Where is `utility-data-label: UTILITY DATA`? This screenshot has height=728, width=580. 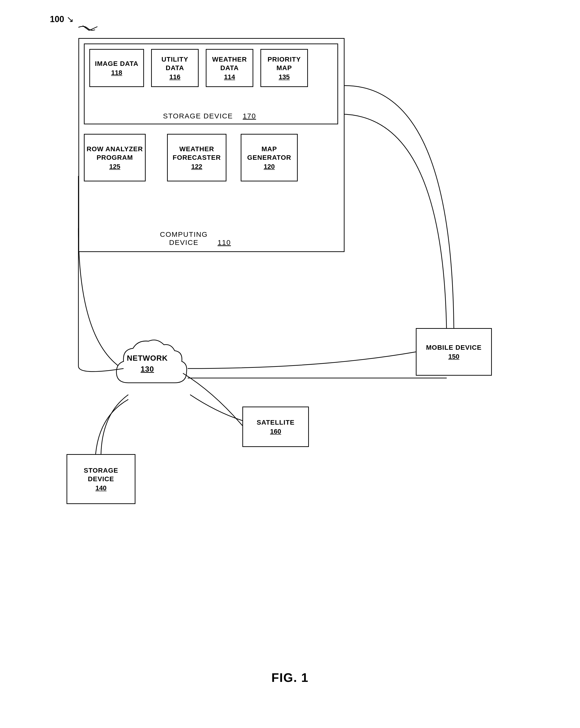 utility-data-label: UTILITY DATA is located at coordinates (175, 64).